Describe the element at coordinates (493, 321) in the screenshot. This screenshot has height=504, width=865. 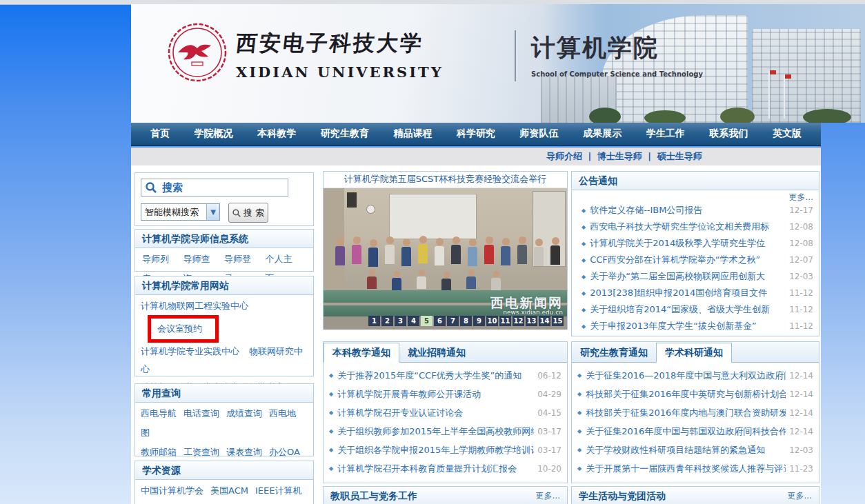
I see `pager-item: 10` at that location.